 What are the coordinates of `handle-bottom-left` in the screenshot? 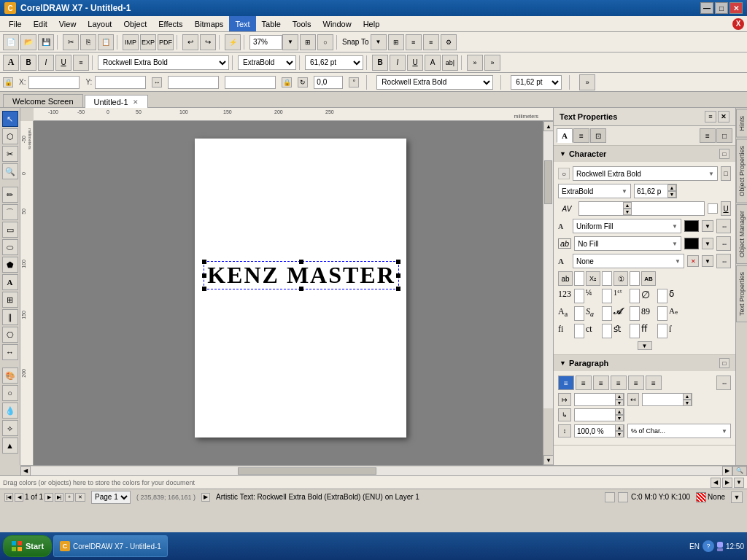 It's located at (204, 289).